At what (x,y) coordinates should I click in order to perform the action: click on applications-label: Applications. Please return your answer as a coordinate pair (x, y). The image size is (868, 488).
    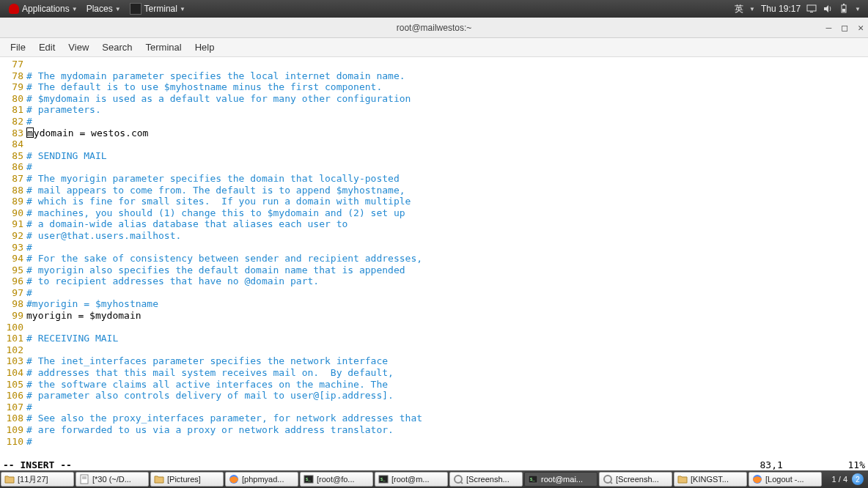
    Looking at the image, I should click on (45, 9).